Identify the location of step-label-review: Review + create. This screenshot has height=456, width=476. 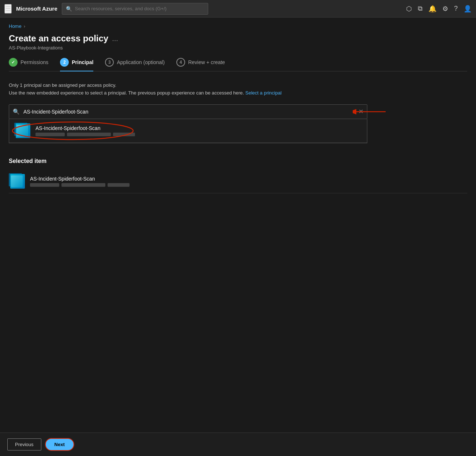
(206, 62).